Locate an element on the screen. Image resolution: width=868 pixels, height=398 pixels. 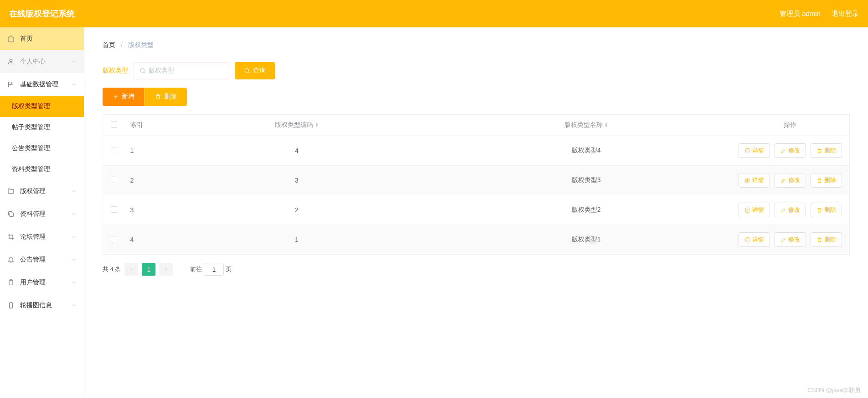
header: 在线版权登记系统 管理员 admin 退出登录 is located at coordinates (434, 14).